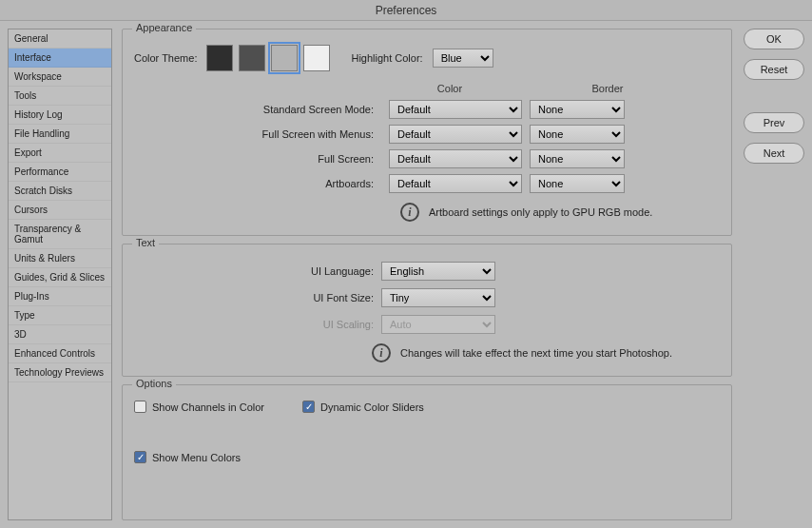 The width and height of the screenshot is (812, 528). What do you see at coordinates (386, 58) in the screenshot?
I see `highlight-color-label: Highlight Color:` at bounding box center [386, 58].